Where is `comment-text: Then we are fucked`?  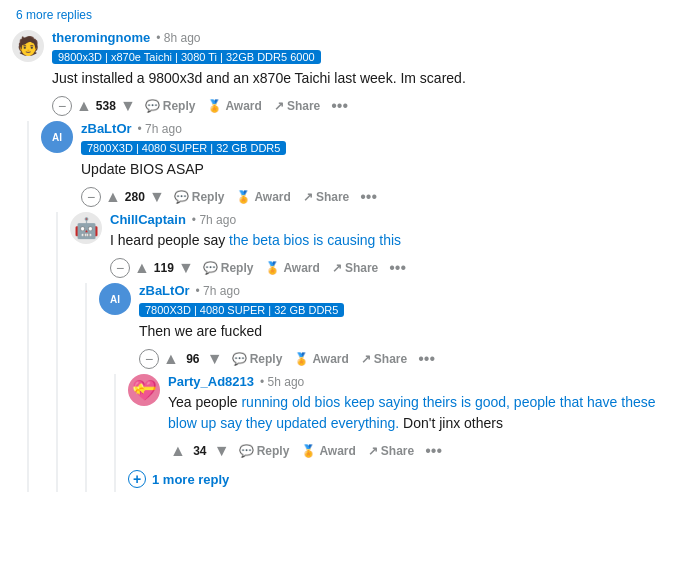 comment-text: Then we are fucked is located at coordinates (402, 332).